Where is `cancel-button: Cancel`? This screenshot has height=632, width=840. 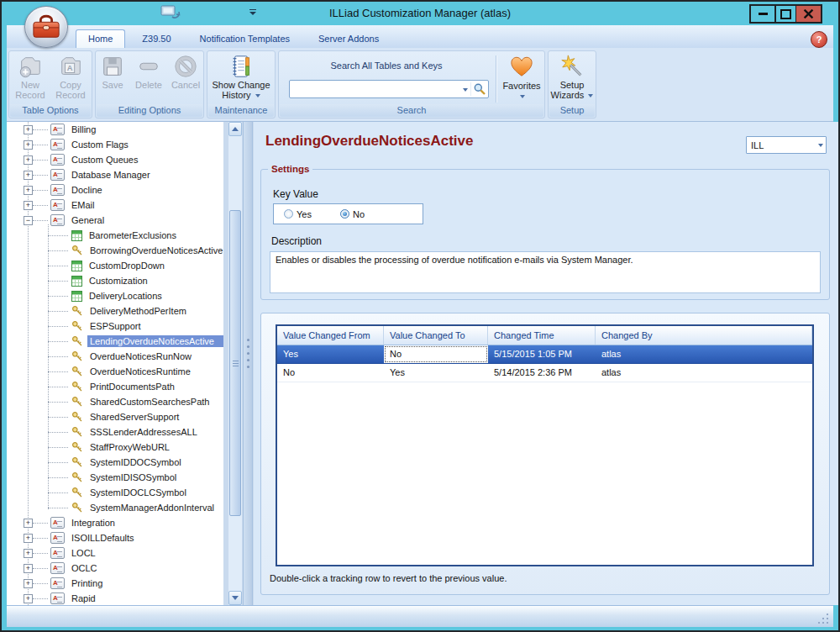 cancel-button: Cancel is located at coordinates (186, 71).